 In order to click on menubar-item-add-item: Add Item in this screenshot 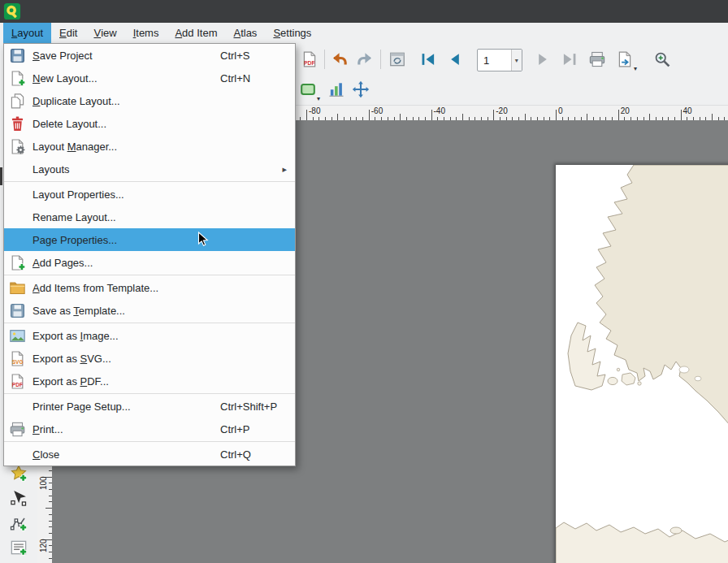, I will do `click(196, 32)`.